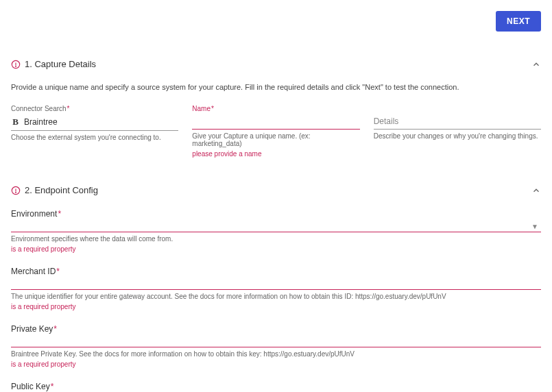 The image size is (552, 392). What do you see at coordinates (276, 132) in the screenshot?
I see `name-field: Name* Give your Capture a unique name. (…` at bounding box center [276, 132].